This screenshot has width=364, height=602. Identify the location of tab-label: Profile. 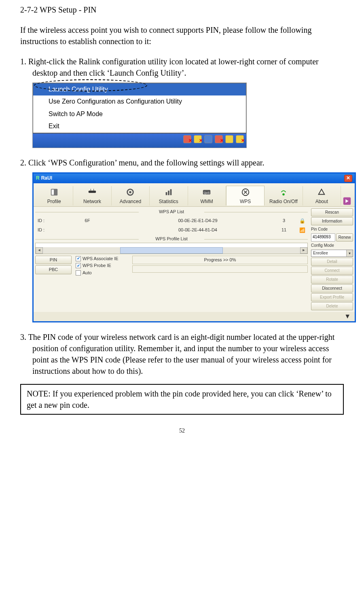
(54, 201).